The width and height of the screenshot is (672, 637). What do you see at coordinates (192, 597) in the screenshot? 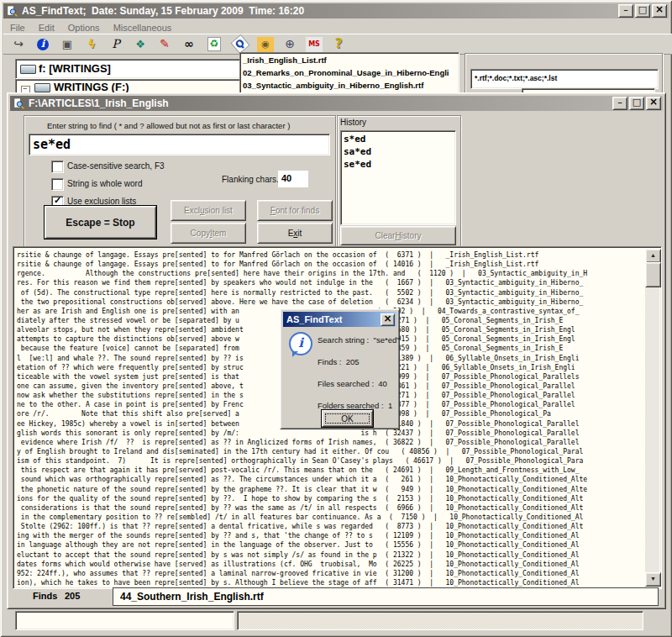
I see `current-file-name: 44_Southern_Irish_English.rtf` at bounding box center [192, 597].